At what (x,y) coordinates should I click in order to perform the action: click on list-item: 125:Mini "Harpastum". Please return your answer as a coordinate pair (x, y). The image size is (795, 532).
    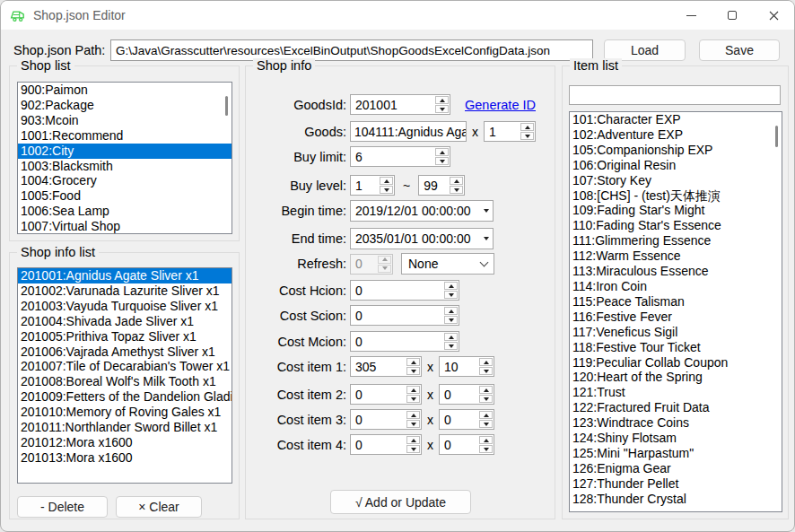
    Looking at the image, I should click on (676, 454).